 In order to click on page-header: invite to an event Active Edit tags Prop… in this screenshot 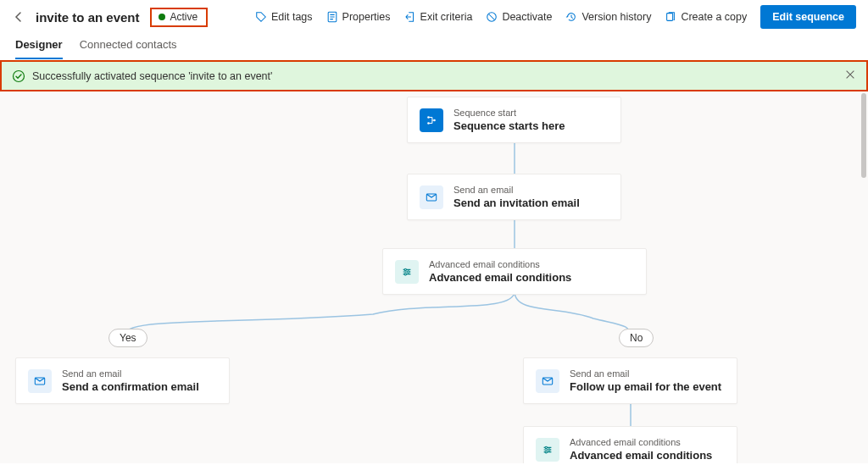, I will do `click(434, 17)`.